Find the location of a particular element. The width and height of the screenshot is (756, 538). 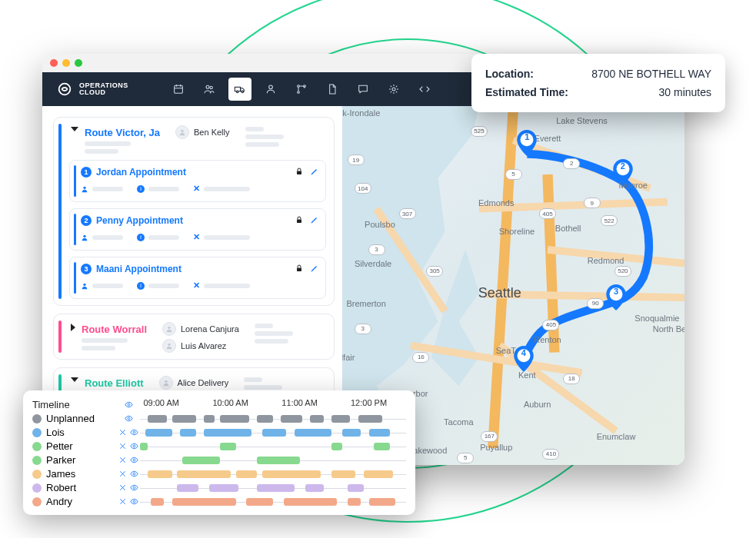

toolbar-chat-button is located at coordinates (363, 89).